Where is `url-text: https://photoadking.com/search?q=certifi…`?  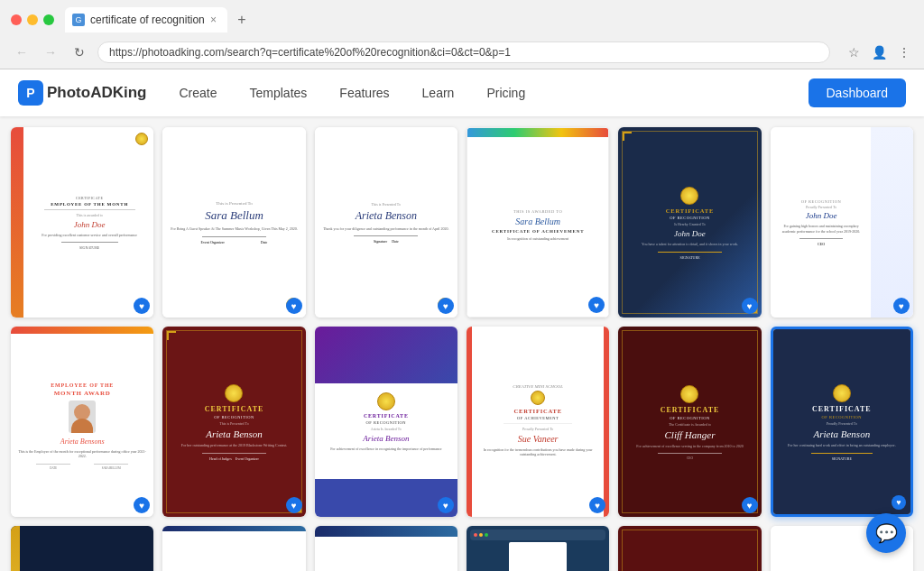 url-text: https://photoadking.com/search?q=certifi… is located at coordinates (464, 52).